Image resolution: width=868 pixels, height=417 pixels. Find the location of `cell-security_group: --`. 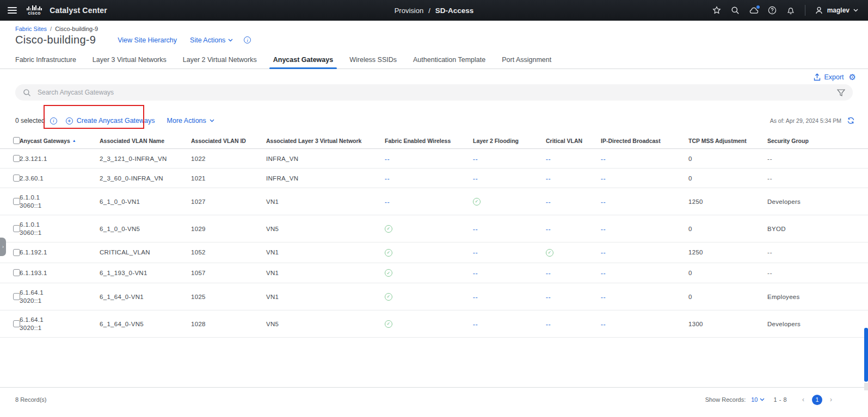

cell-security_group: -- is located at coordinates (817, 178).